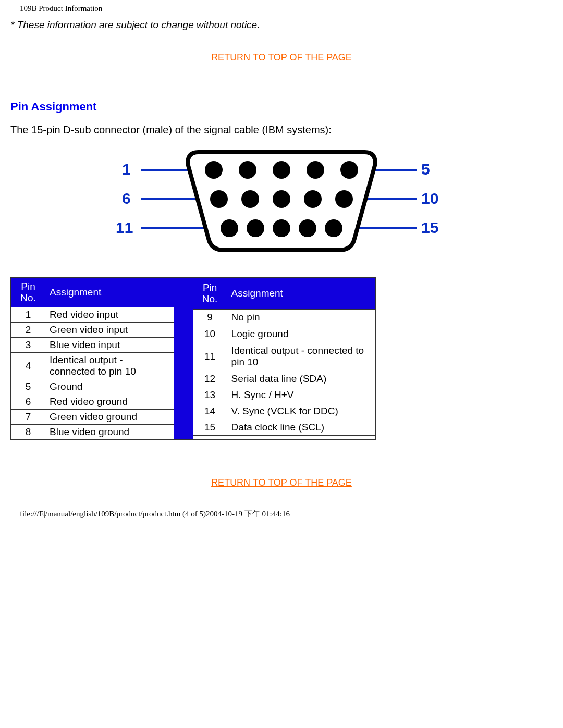 This screenshot has height=728, width=563. I want to click on table-row, so click(284, 438).